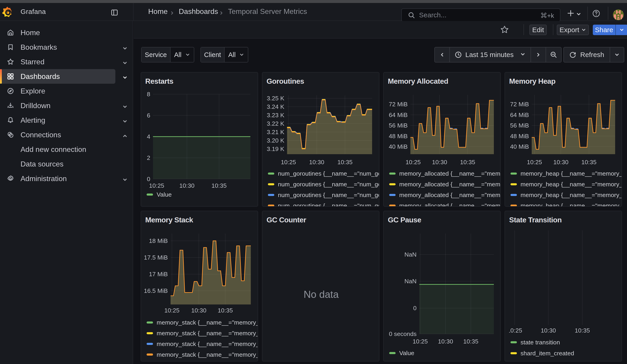 This screenshot has width=627, height=364. I want to click on svg-text: 4, so click(149, 137).